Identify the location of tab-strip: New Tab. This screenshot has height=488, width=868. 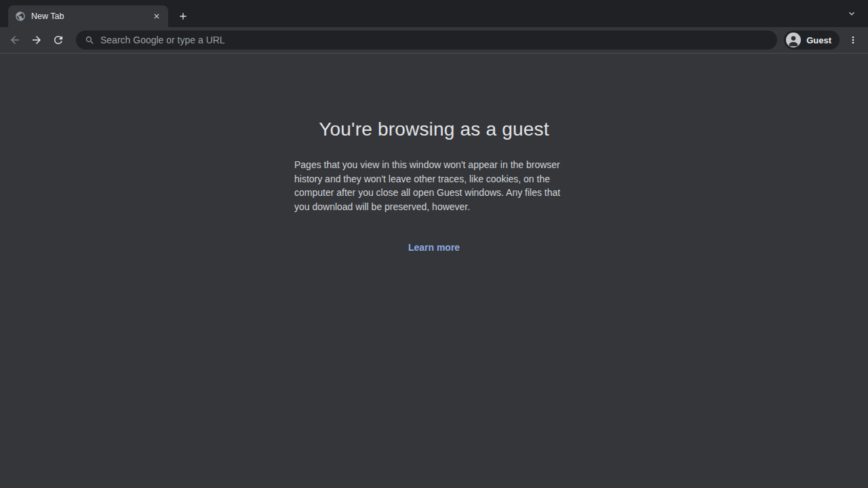
(434, 14).